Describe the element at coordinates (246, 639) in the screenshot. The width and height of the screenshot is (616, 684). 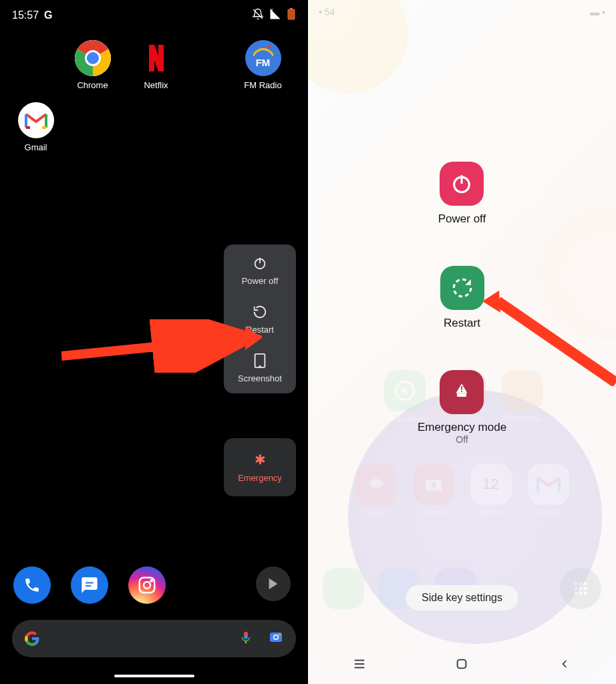
I see `mic-icon` at that location.